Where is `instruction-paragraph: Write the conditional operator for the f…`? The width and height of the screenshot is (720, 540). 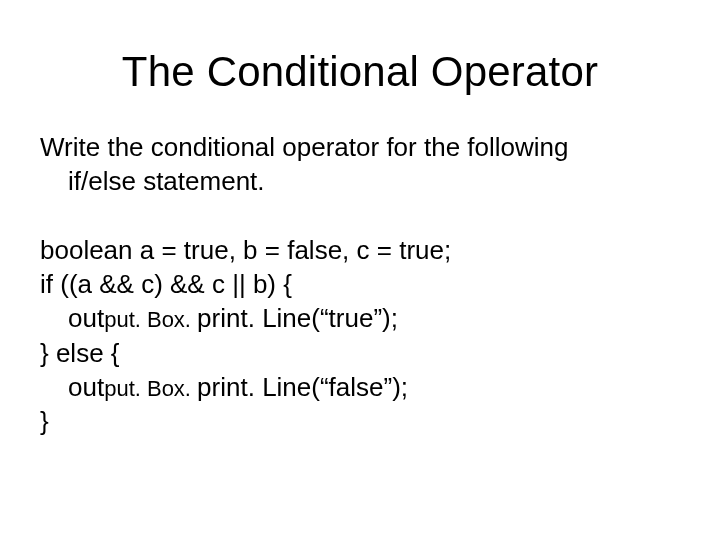 instruction-paragraph: Write the conditional operator for the f… is located at coordinates (360, 164).